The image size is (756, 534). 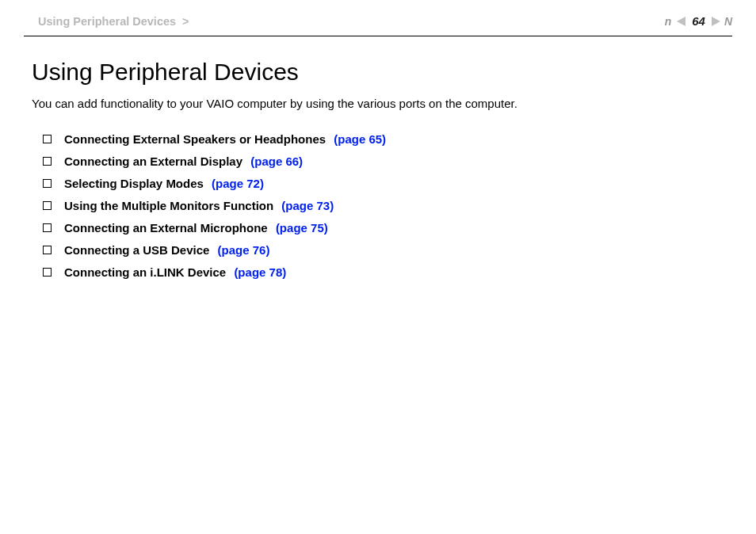 What do you see at coordinates (134, 184) in the screenshot?
I see `toc-item-title: Selecting Display Modes` at bounding box center [134, 184].